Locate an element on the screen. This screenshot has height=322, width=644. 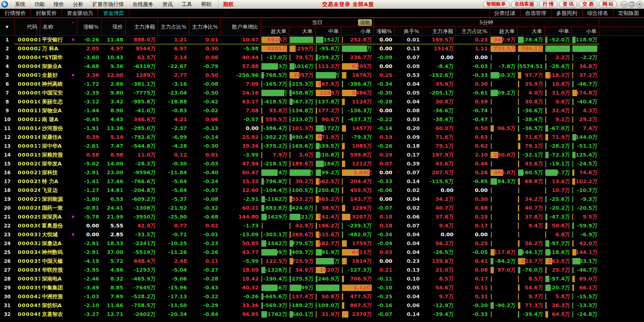
cell-m5-large: 40.7万 is located at coordinates (531, 208).